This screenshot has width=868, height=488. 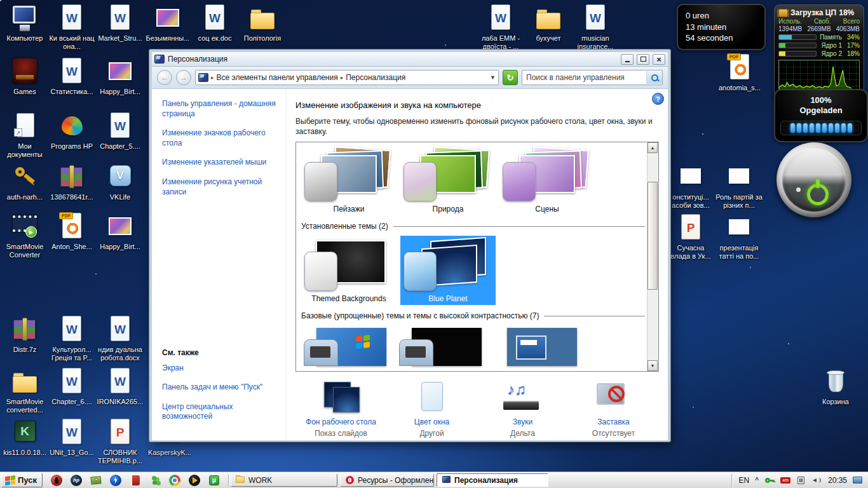 I want to click on cpu-meter-gadget: Загрузка ЦП 18% Исполь. Своб. Всего 1394…, so click(x=819, y=51).